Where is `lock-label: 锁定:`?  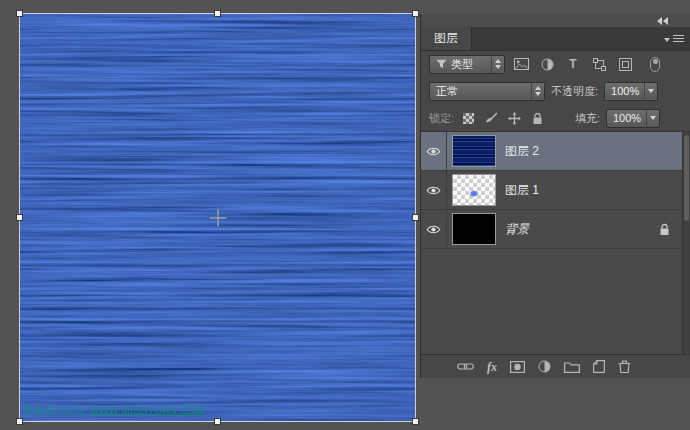
lock-label: 锁定: is located at coordinates (442, 118).